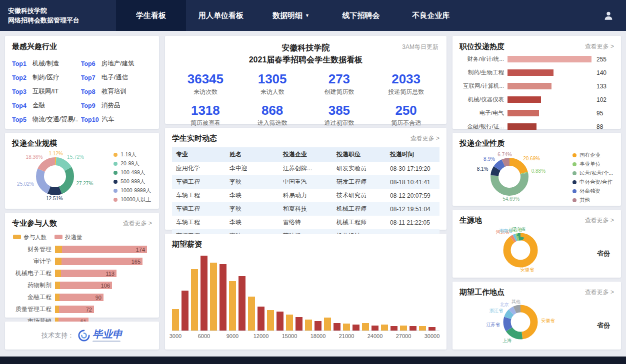 The height and width of the screenshot is (364, 626). Describe the element at coordinates (46, 78) in the screenshot. I see `industry-label: 制药/医疗` at that location.